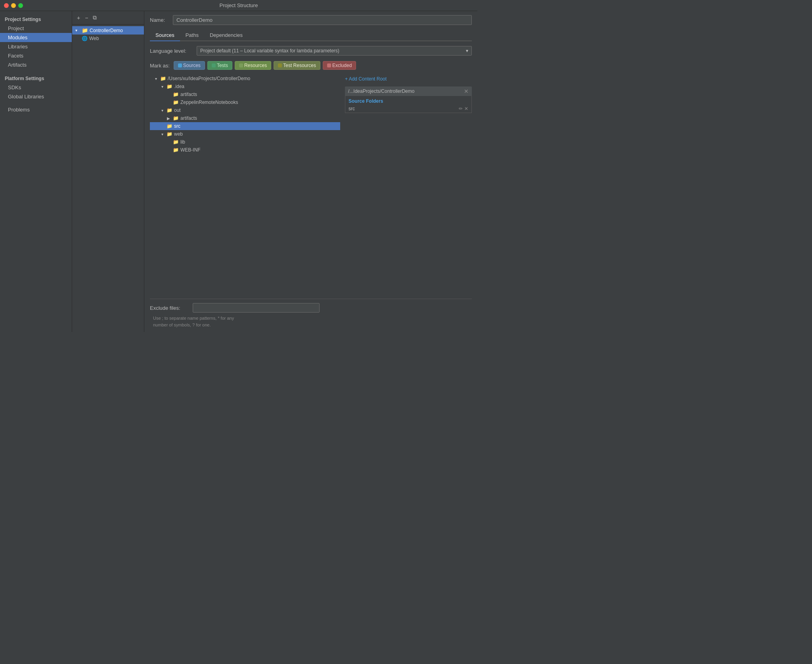  Describe the element at coordinates (209, 79) in the screenshot. I see `file-path-root: /Users/xu/IdeaProjects/ControllerDemo` at that location.